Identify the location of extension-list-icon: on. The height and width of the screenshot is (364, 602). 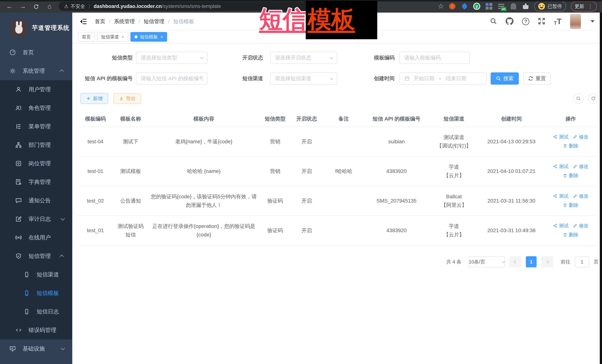
(501, 6).